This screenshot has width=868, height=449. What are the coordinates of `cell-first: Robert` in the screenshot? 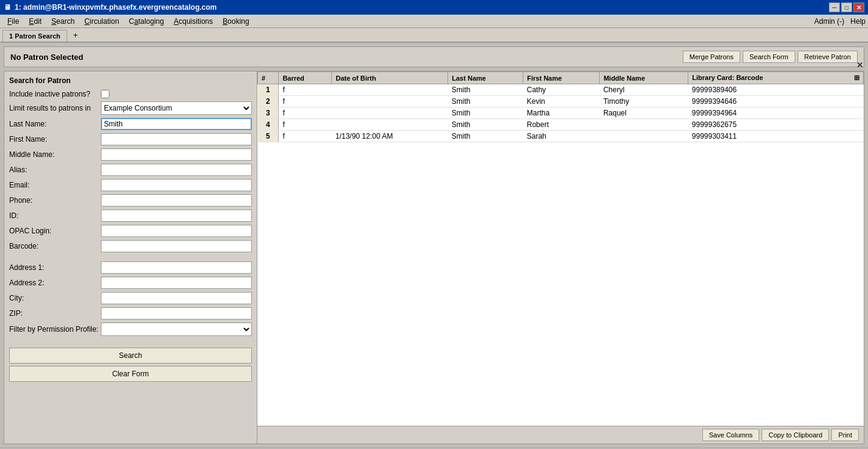 It's located at (561, 125).